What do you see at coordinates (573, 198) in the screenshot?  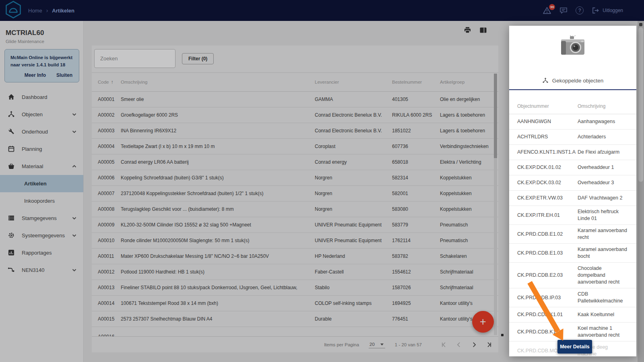 I see `linked-object-row: CK.EXP.ETR.VW.03 DAF Vrachtwagen 2` at bounding box center [573, 198].